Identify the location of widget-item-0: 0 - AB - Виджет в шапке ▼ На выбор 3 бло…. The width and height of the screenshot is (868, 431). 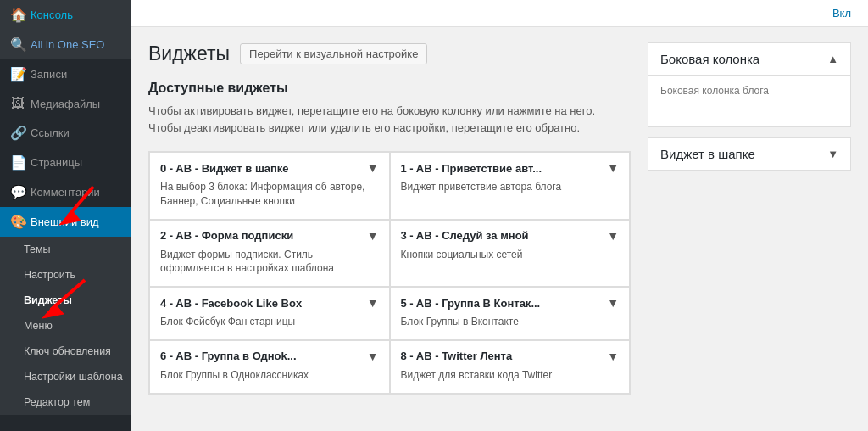
(270, 186).